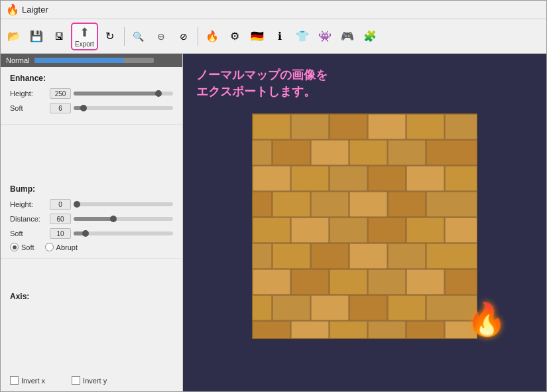 The width and height of the screenshot is (547, 392). Describe the element at coordinates (95, 381) in the screenshot. I see `invert-y-label: Invert y` at that location.